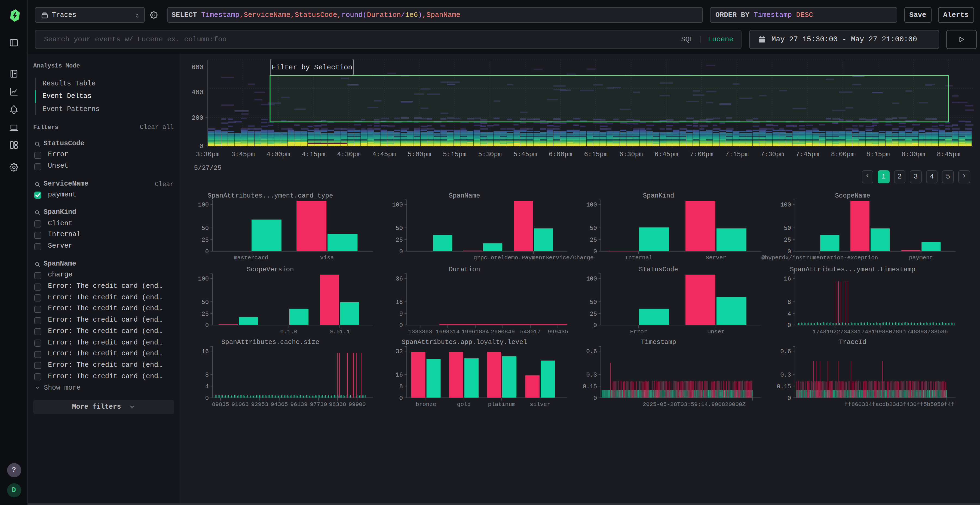  What do you see at coordinates (384, 154) in the screenshot?
I see `svg-text: 4:45pm` at bounding box center [384, 154].